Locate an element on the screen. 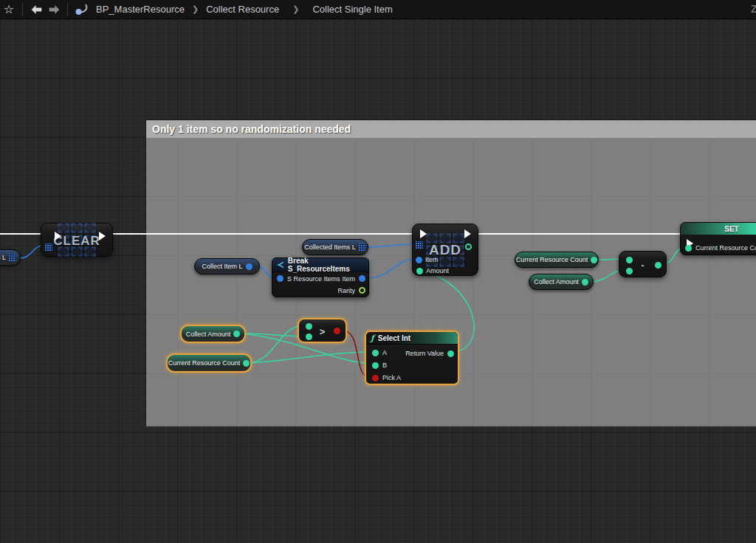 The height and width of the screenshot is (543, 756). item-in-pin is located at coordinates (419, 260).